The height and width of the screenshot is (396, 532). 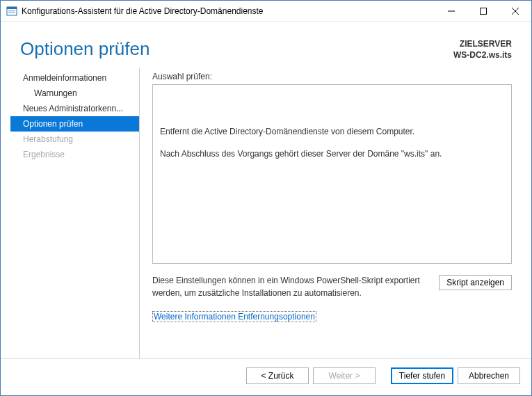 What do you see at coordinates (75, 155) in the screenshot?
I see `wizard-step-5: Ergebnisse` at bounding box center [75, 155].